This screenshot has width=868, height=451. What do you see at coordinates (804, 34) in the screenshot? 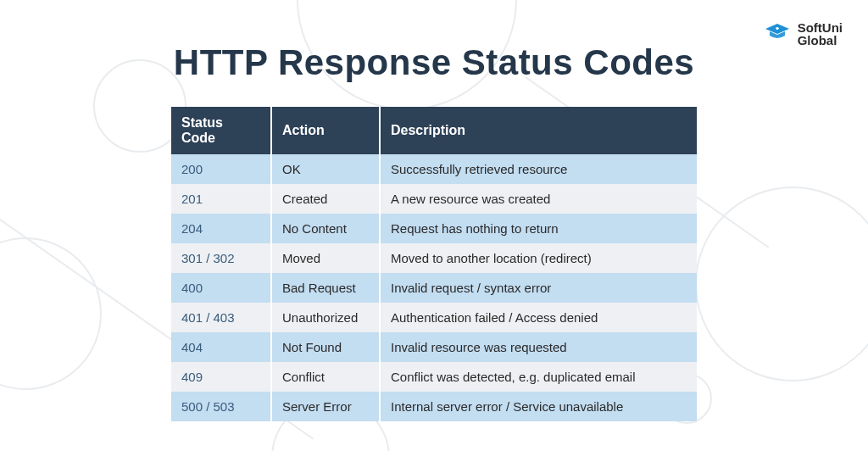
I see `brand-logo: SoftUni Global` at bounding box center [804, 34].